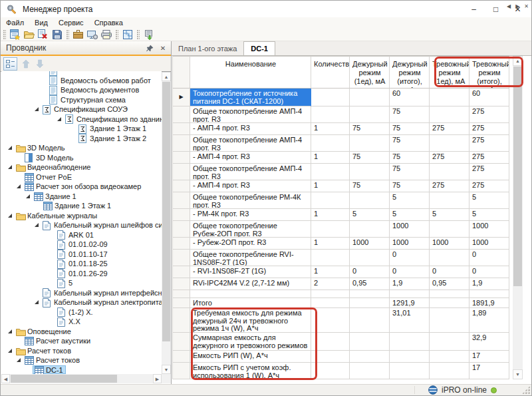 The image size is (532, 396). What do you see at coordinates (149, 35) in the screenshot?
I see `update-icon` at bounding box center [149, 35].